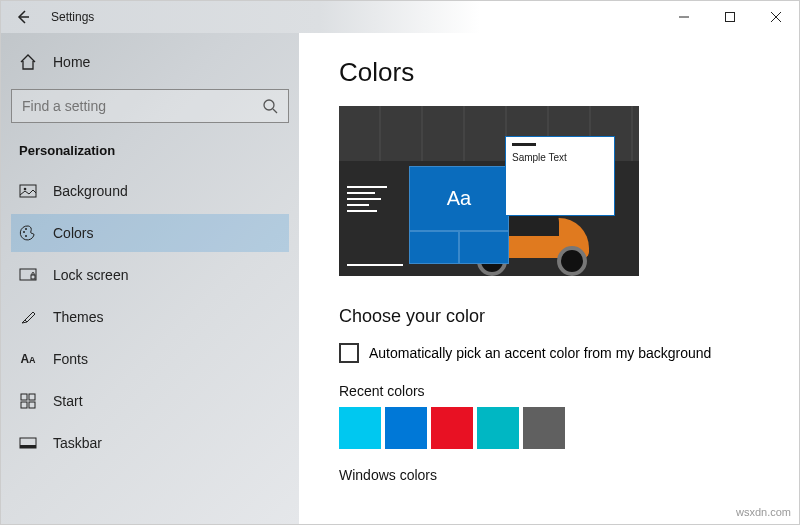 This screenshot has width=800, height=525. Describe the element at coordinates (90, 191) in the screenshot. I see `sidebar-item-label: Background` at that location.